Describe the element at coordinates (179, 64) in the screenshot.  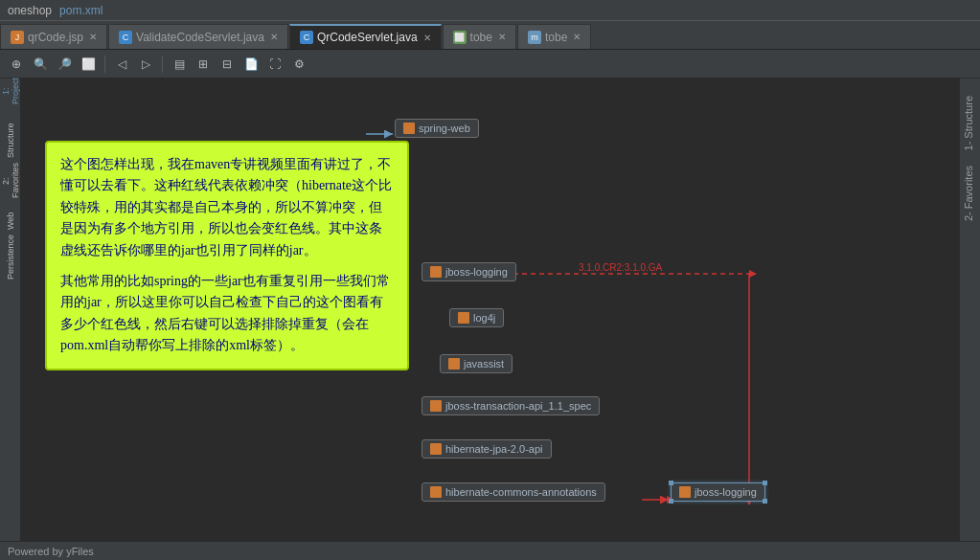
I see `toolbar-list-btn: ▤` at that location.